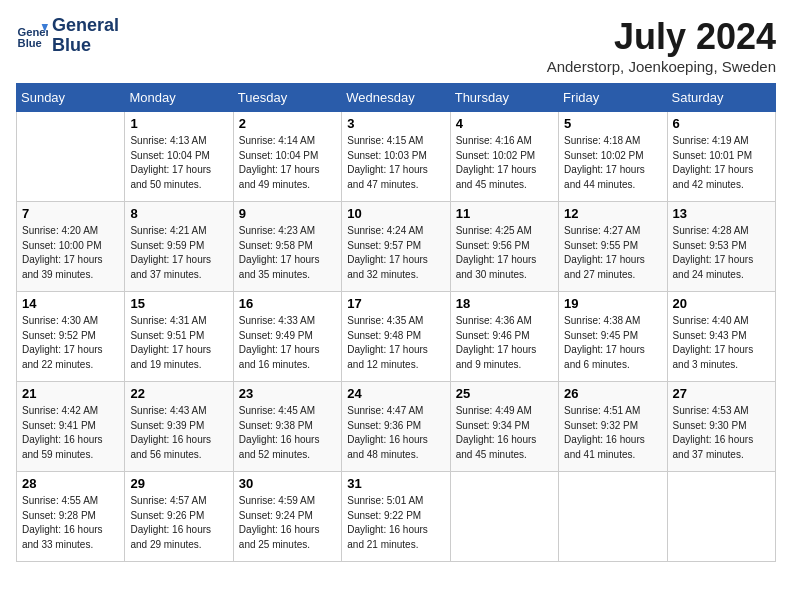 The height and width of the screenshot is (612, 792). What do you see at coordinates (662, 37) in the screenshot?
I see `month-title: July 2024` at bounding box center [662, 37].